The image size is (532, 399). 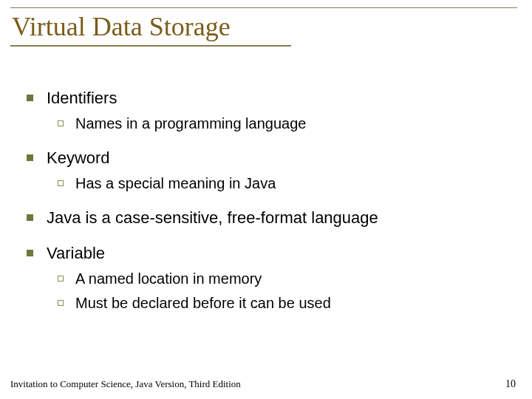 I want to click on group-identifiers: Identifiers Names in a programming langu…, so click(x=268, y=111).